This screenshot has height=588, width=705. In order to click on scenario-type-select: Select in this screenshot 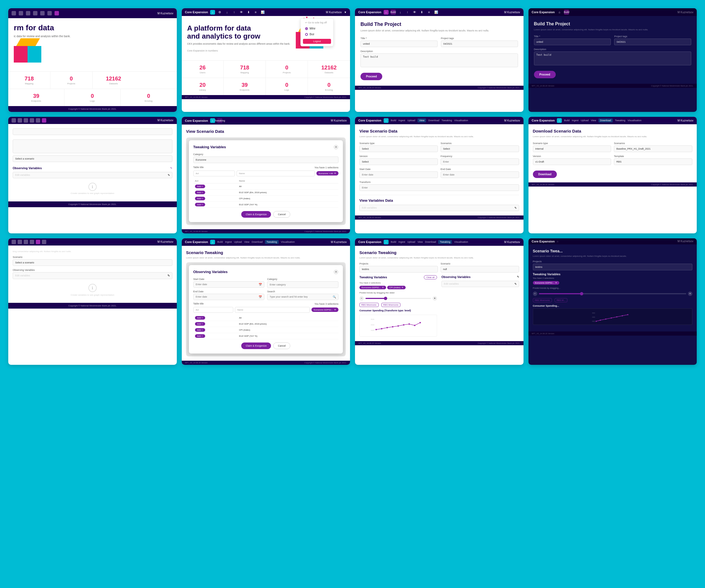, I will do `click(399, 149)`.